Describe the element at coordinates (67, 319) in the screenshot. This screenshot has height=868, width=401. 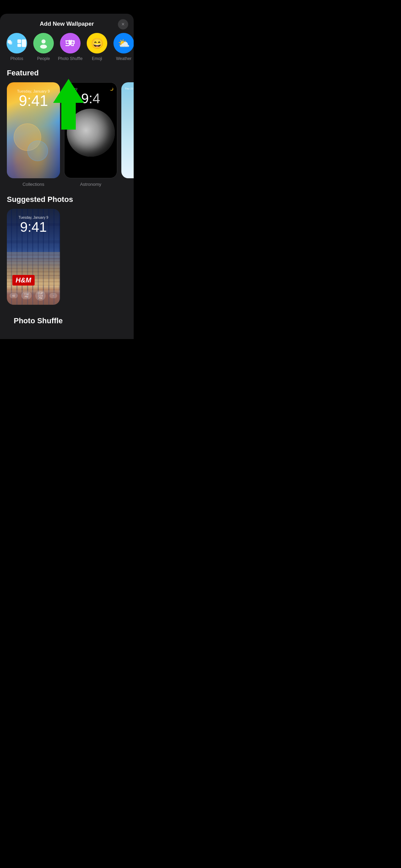
I see `photo-shuffle-bottom: Photo Shuffle` at that location.